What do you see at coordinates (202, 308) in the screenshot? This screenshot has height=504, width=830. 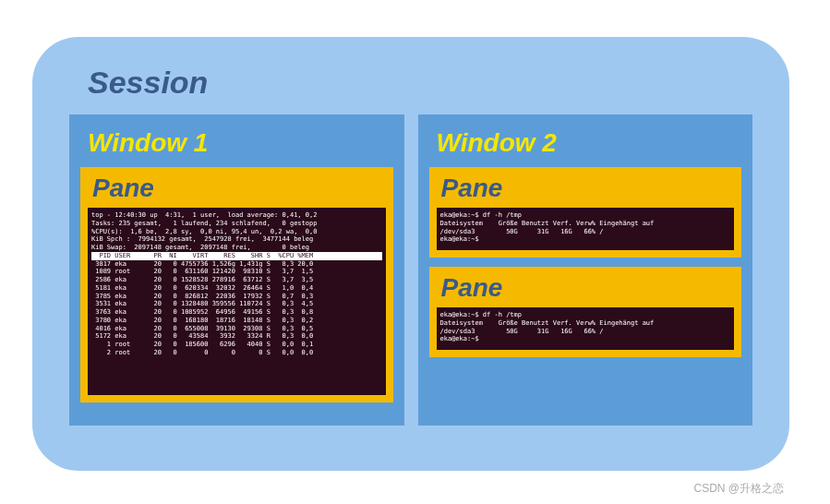 I see `top-process-rows: 3817 eka 20 0 4755736 1,526g 1,431g S 8,…` at bounding box center [202, 308].